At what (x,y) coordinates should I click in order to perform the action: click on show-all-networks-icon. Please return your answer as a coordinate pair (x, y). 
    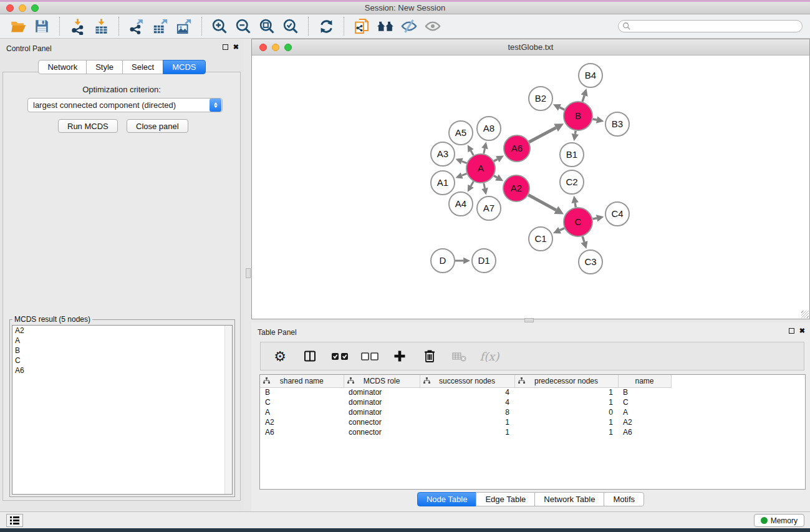
    Looking at the image, I should click on (385, 26).